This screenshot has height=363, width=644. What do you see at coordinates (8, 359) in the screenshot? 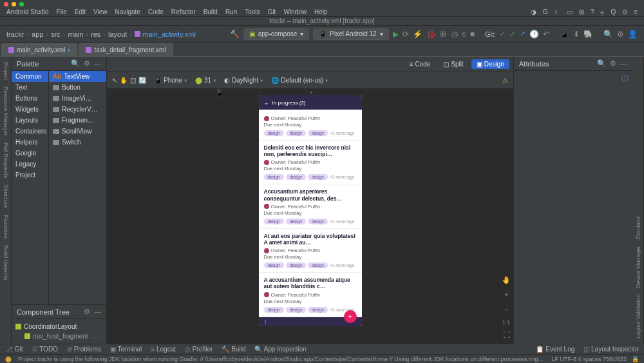
I see `status-indicator-icon: ⬤` at bounding box center [8, 359].